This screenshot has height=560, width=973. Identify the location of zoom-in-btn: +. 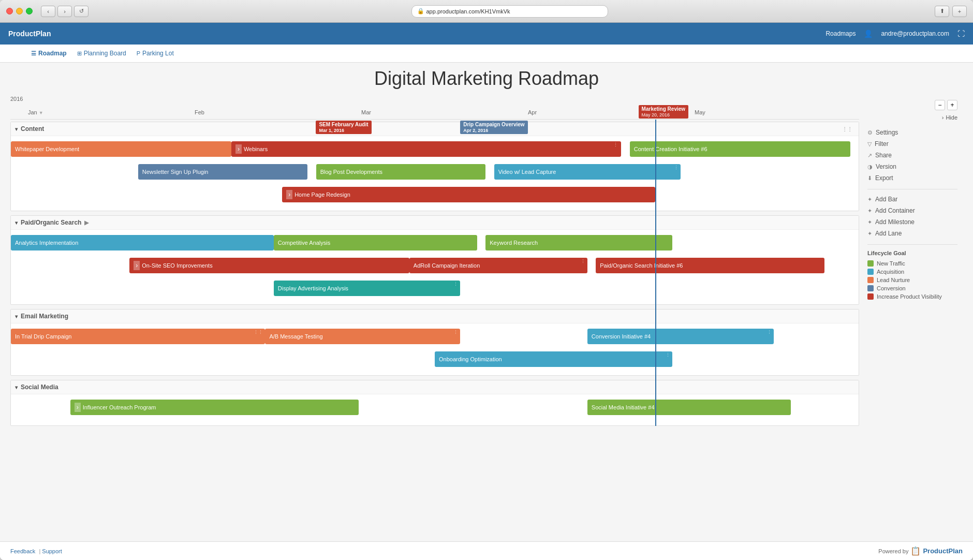
(952, 105).